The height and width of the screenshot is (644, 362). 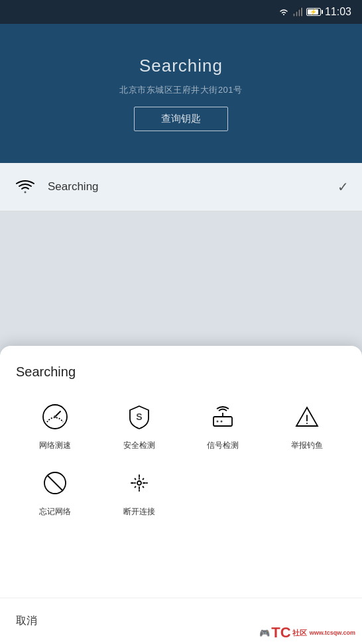 I want to click on forget-network-label: 忘记网络, so click(x=55, y=512).